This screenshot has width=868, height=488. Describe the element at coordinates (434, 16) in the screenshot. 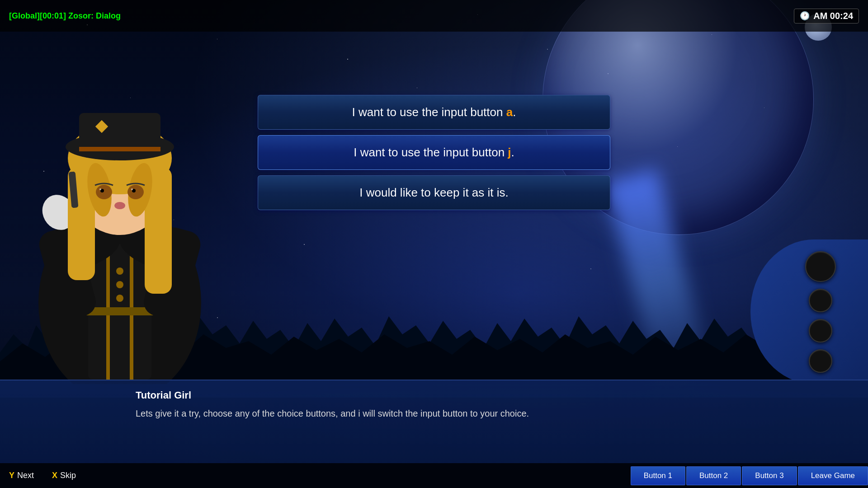

I see `top-bar: [Global][00:01] Zosor: Dialog 🕐 AM 00:24` at that location.